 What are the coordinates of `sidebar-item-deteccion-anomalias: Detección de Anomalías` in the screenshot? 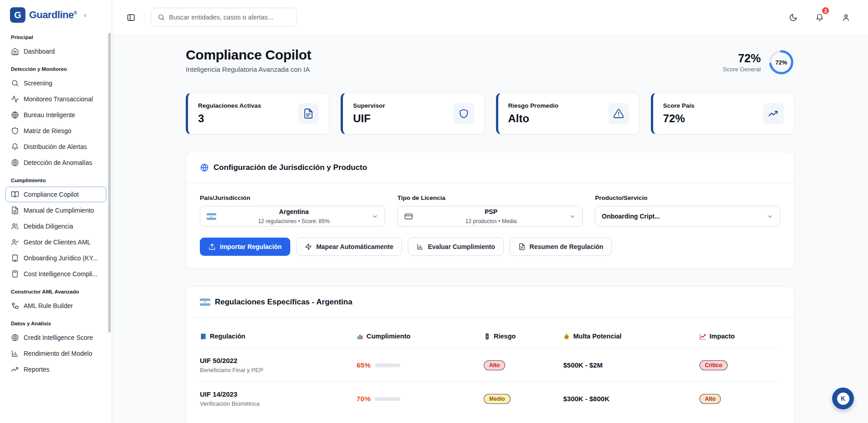 It's located at (56, 163).